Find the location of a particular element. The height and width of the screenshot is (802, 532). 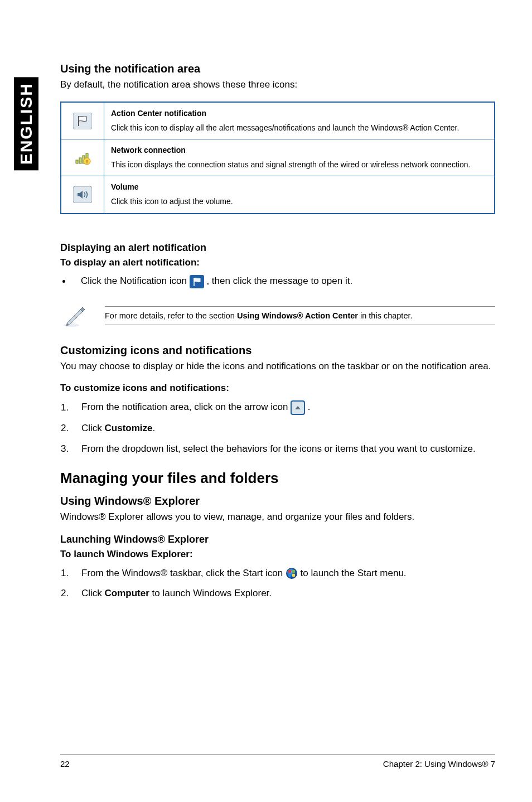

divider is located at coordinates (300, 325).